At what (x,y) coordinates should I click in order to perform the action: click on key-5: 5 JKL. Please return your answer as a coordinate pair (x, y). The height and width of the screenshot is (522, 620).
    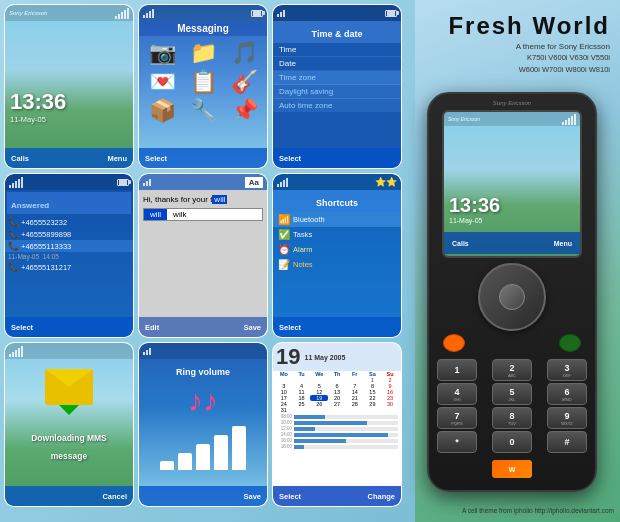
    Looking at the image, I should click on (512, 394).